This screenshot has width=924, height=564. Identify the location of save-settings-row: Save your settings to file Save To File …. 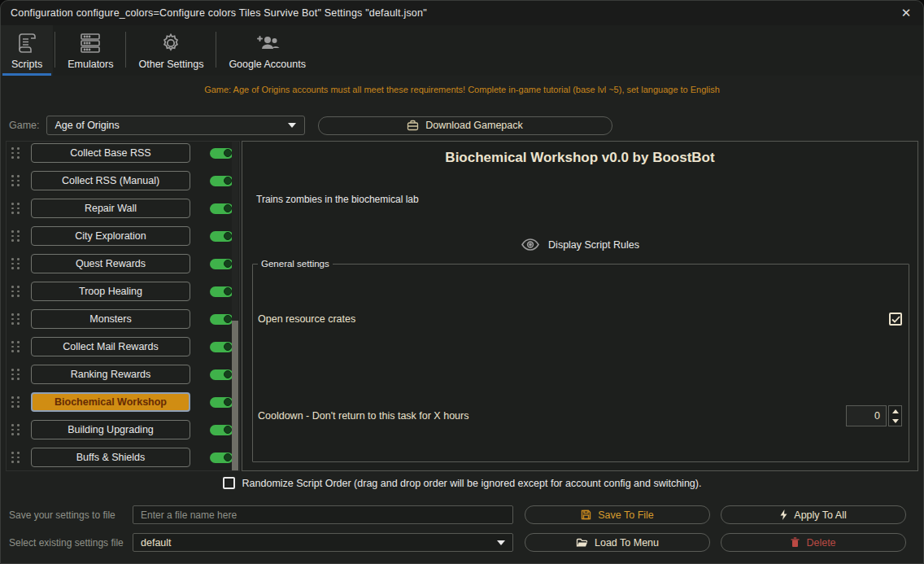
(462, 514).